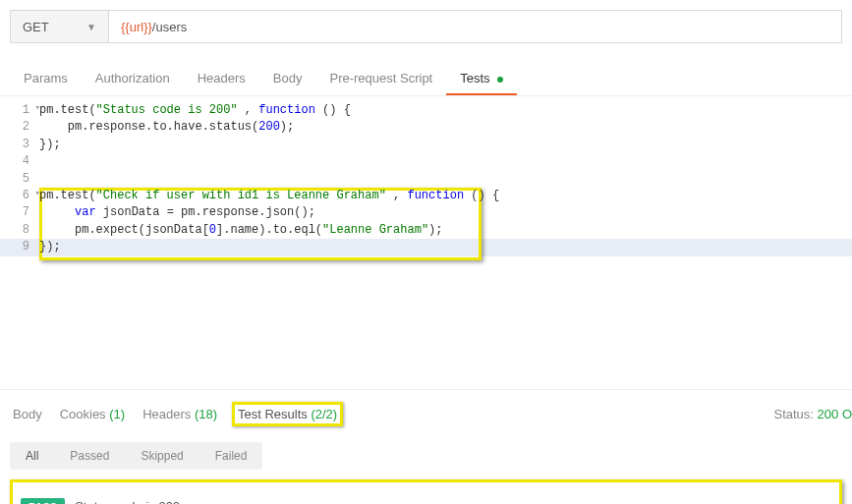 This screenshot has width=852, height=504. I want to click on tab-authorization: Authorization, so click(133, 79).